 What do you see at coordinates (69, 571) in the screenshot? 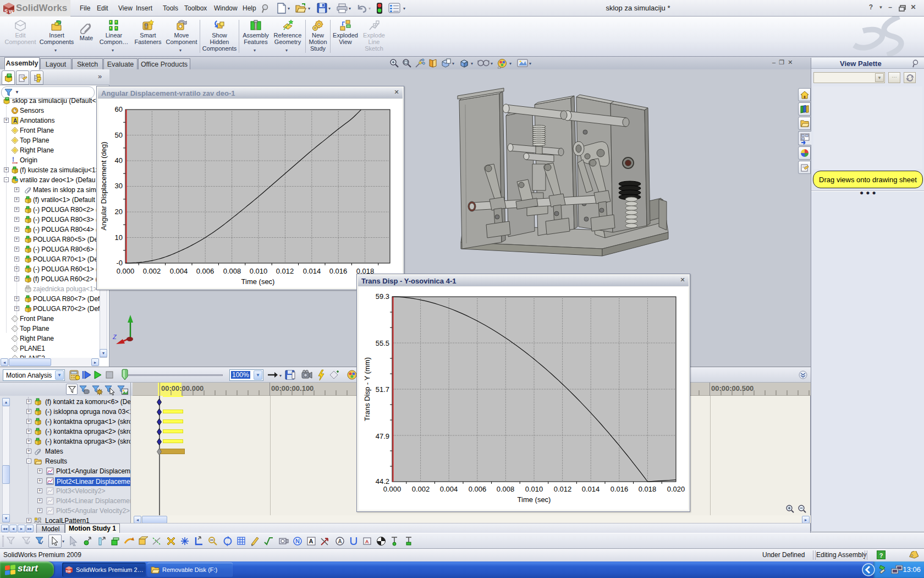
I see `svg-text: SW` at bounding box center [69, 571].